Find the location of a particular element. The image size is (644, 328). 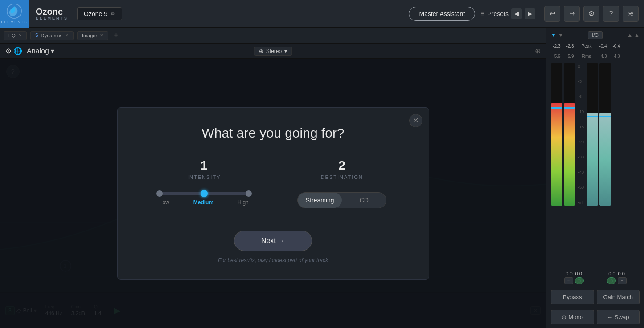

meter-ctrl-l: − ⬡ is located at coordinates (574, 281).